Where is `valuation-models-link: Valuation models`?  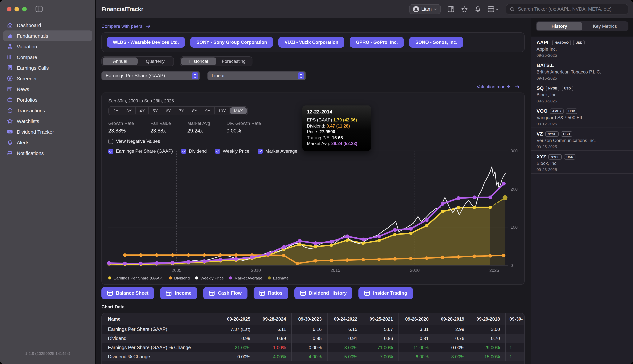
valuation-models-link: Valuation models is located at coordinates (313, 87).